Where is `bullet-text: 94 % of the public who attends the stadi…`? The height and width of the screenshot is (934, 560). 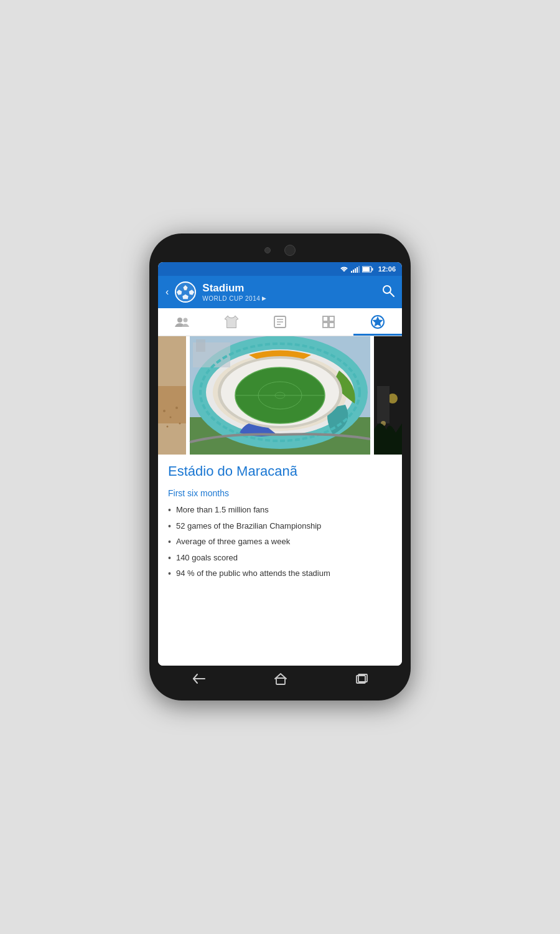
bullet-text: 94 % of the public who attends the stadi… is located at coordinates (253, 573).